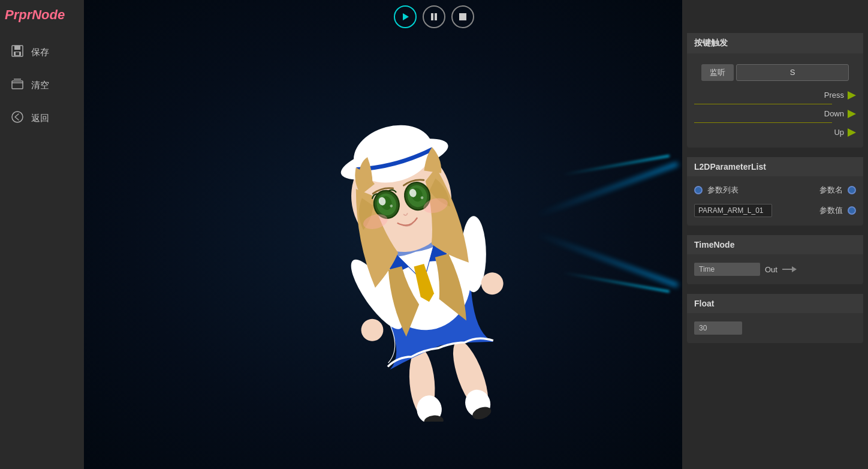  I want to click on clear-label: 清空, so click(40, 85).